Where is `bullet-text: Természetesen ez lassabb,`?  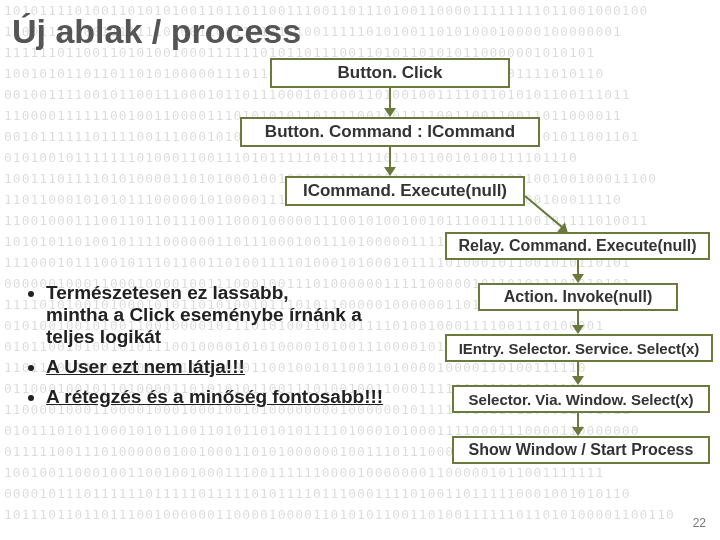
bullet-text: Természetesen ez lassabb, is located at coordinates (234, 293).